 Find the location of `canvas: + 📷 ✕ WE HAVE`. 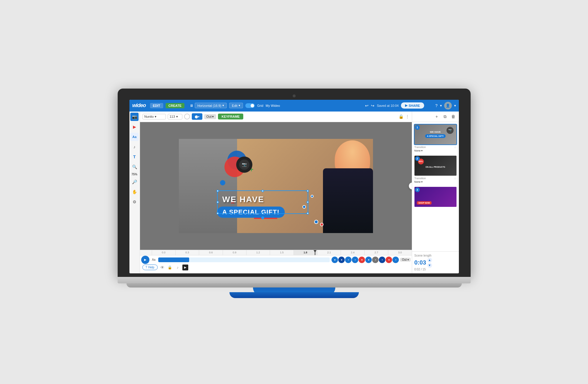

canvas: + 📷 ✕ WE HAVE is located at coordinates (276, 186).